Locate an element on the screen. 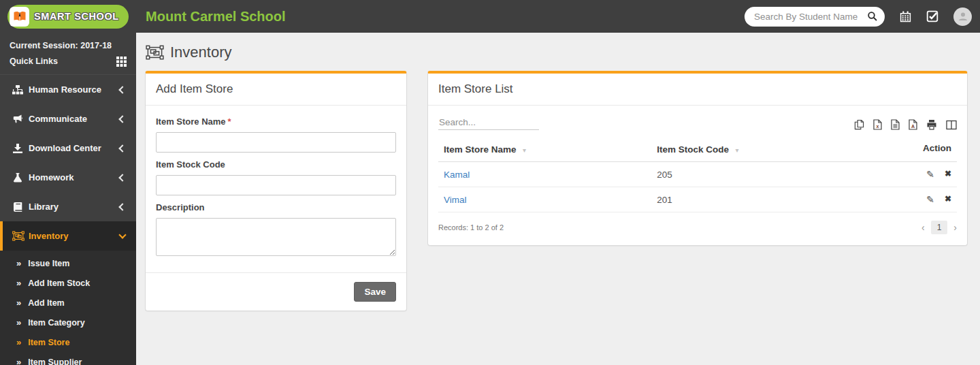  sidebar-item-library: Library is located at coordinates (68, 207).